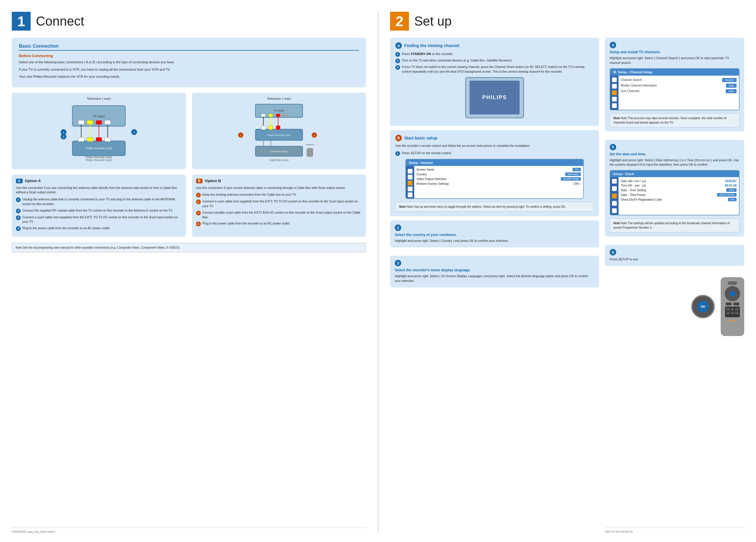  What do you see at coordinates (189, 248) in the screenshot?
I see `connect-note: Note See the accompanying user manual fo…` at bounding box center [189, 248].